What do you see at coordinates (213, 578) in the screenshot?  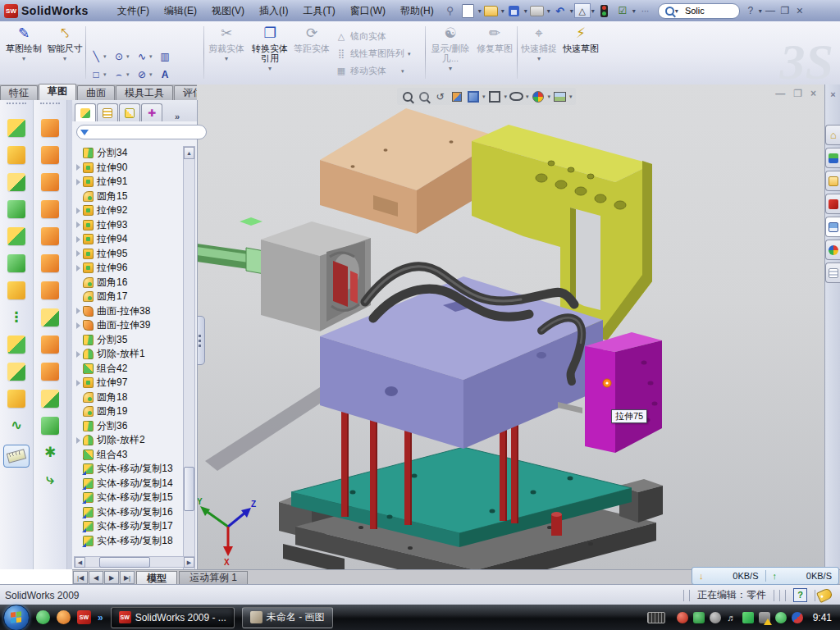 I see `motion-study-tab: 运动算例 1` at bounding box center [213, 578].